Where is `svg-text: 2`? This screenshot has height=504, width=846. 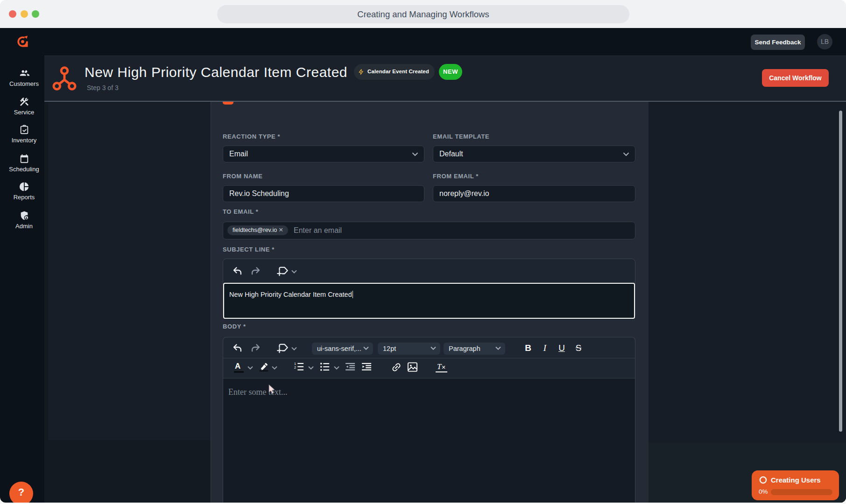
svg-text: 2 is located at coordinates (295, 368).